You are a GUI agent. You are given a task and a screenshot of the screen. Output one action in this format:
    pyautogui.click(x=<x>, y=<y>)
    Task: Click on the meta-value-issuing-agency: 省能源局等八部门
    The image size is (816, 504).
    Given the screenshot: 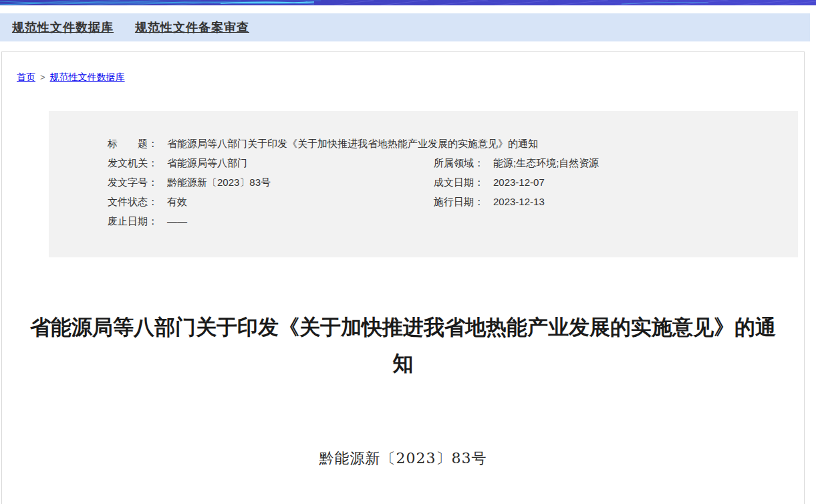 What is the action you would take?
    pyautogui.click(x=207, y=163)
    